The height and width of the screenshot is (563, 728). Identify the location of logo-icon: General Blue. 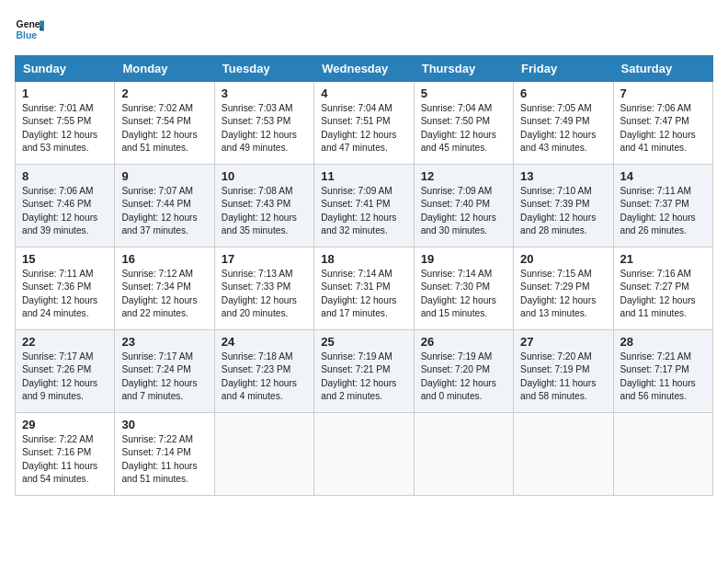
(29, 29).